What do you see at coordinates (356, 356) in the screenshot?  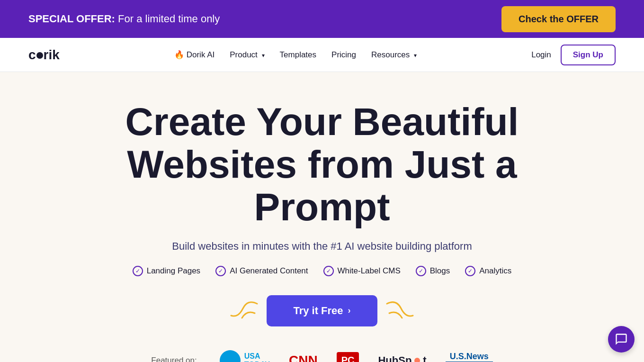 I see `featured-logos: USATODAY CNN PC HubSp t U.S.News & WORLD…` at bounding box center [356, 356].